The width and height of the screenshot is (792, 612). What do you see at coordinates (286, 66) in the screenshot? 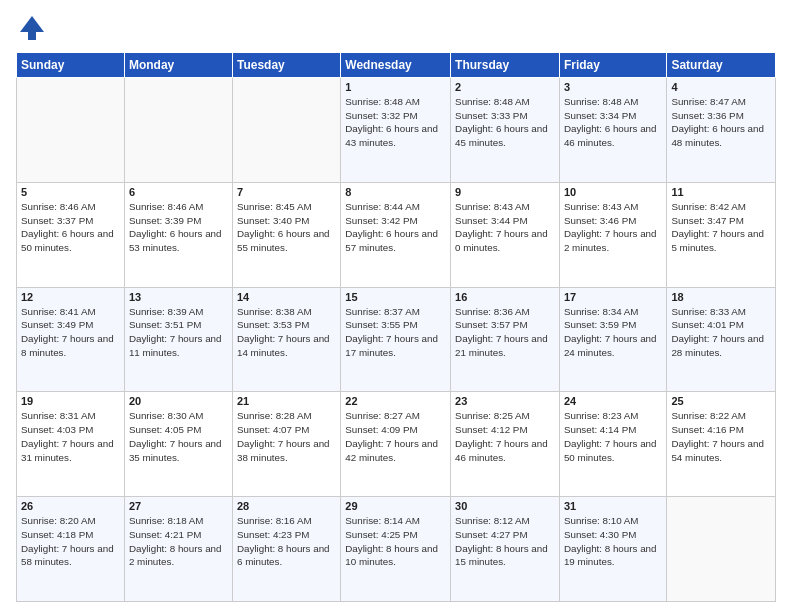
I see `calendar-header-tuesday: Tuesday` at bounding box center [286, 66].